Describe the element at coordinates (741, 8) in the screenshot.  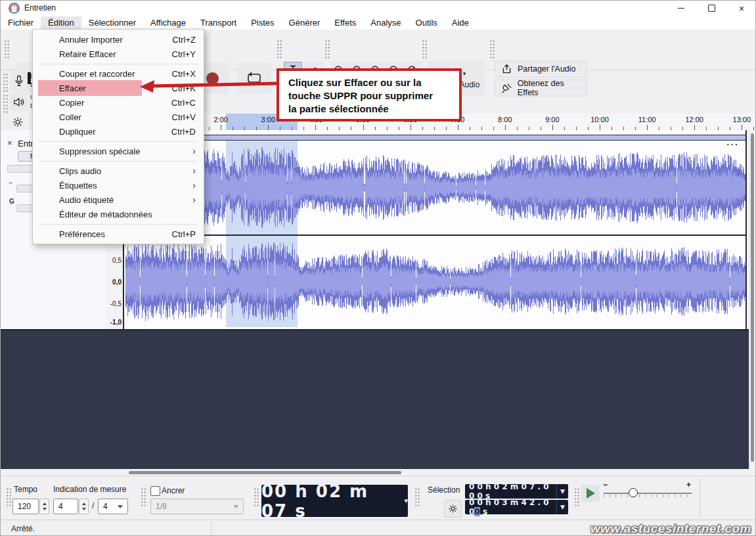
I see `close-button: ×` at that location.